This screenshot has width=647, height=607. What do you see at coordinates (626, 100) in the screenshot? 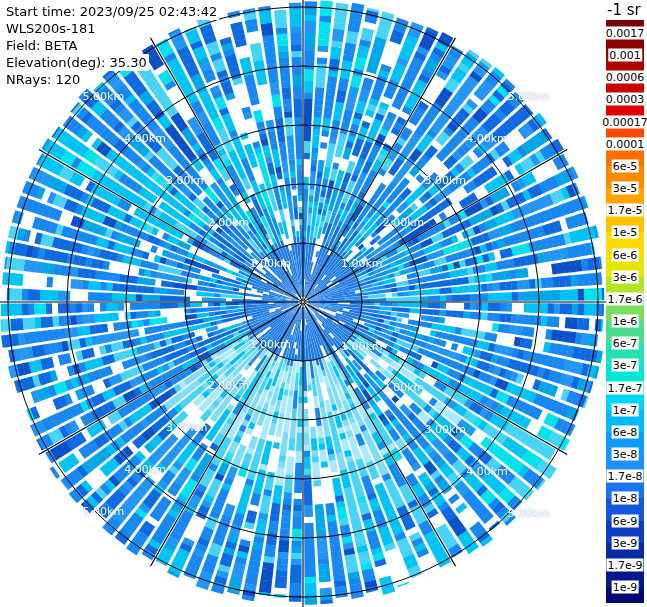
I see `colorbar-tick-label: 0.0003` at bounding box center [626, 100].